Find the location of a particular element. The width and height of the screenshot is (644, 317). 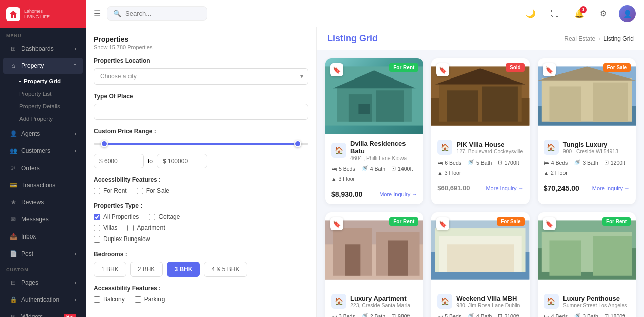

sidebar-item-dashboards: ⊞ Dashboards › is located at coordinates (43, 49).